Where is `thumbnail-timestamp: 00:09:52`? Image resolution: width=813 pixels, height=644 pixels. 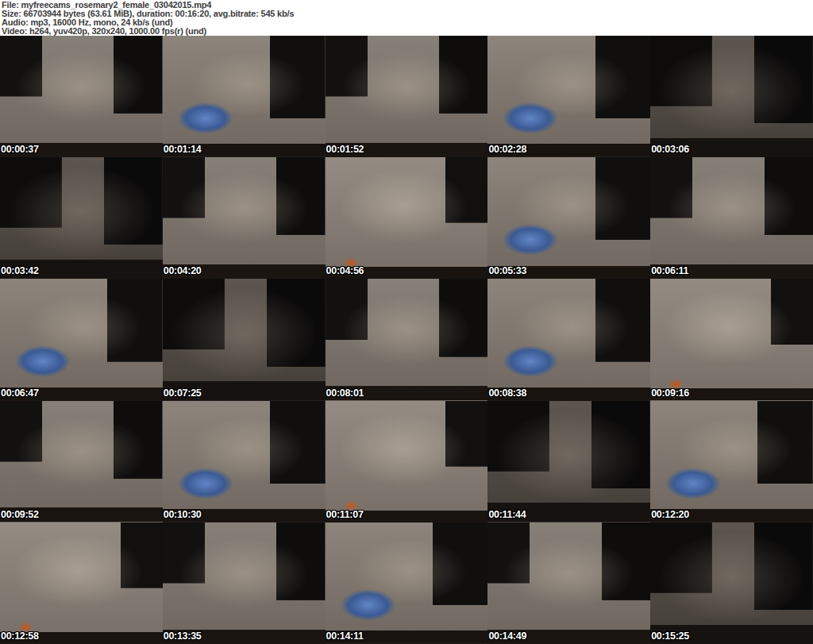 thumbnail-timestamp: 00:09:52 is located at coordinates (20, 515).